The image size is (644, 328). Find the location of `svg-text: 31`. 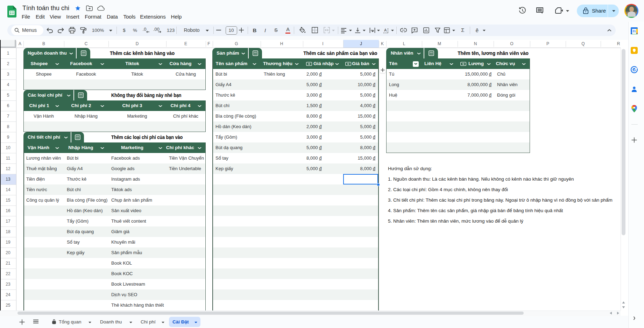

svg-text: 31 is located at coordinates (634, 31).